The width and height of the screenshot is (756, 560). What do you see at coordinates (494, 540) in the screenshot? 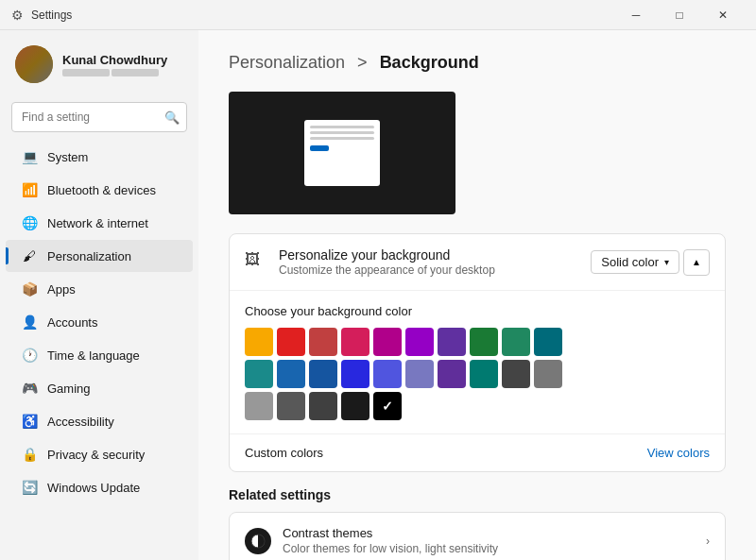
I see `related-item-text: Contrast themes Color themes for low vis…` at bounding box center [494, 540].